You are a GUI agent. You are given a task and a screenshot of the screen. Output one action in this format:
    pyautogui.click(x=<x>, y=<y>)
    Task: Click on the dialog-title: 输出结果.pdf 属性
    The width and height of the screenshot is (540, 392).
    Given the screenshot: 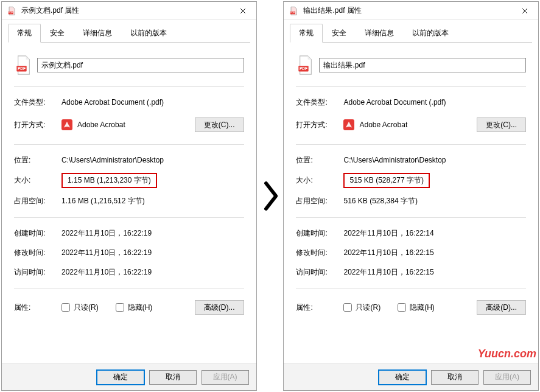 What is the action you would take?
    pyautogui.click(x=410, y=11)
    